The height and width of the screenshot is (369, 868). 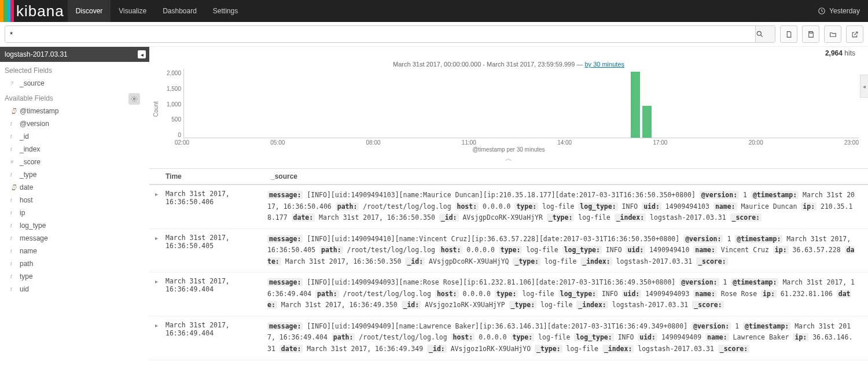 What do you see at coordinates (215, 176) in the screenshot?
I see `col-time: Time` at bounding box center [215, 176].